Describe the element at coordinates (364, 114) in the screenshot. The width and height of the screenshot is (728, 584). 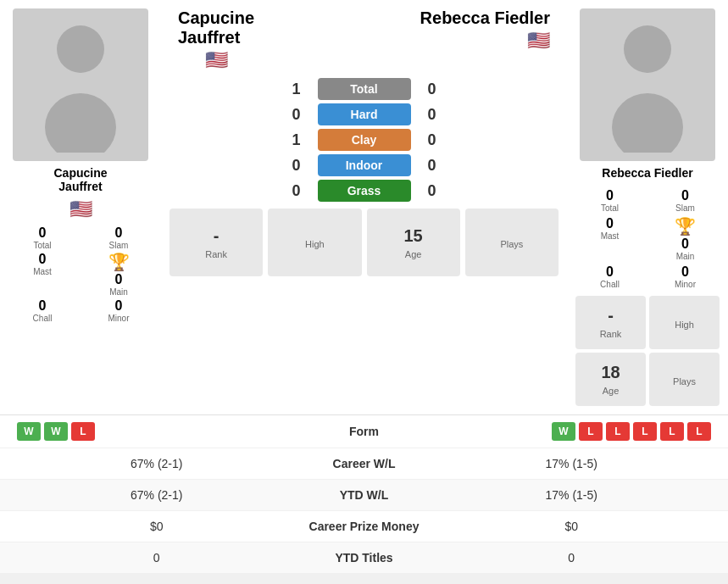
I see `score-row-hard: 0 Hard 0` at that location.